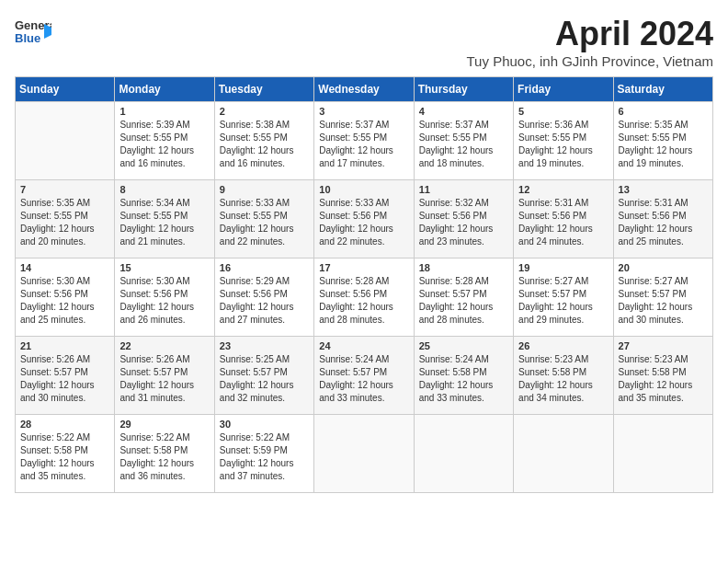 Image resolution: width=728 pixels, height=563 pixels. What do you see at coordinates (364, 375) in the screenshot?
I see `calendar-cell: 24Sunrise: 5:24 AMSunset: 5:57 PMDayligh…` at bounding box center [364, 375].